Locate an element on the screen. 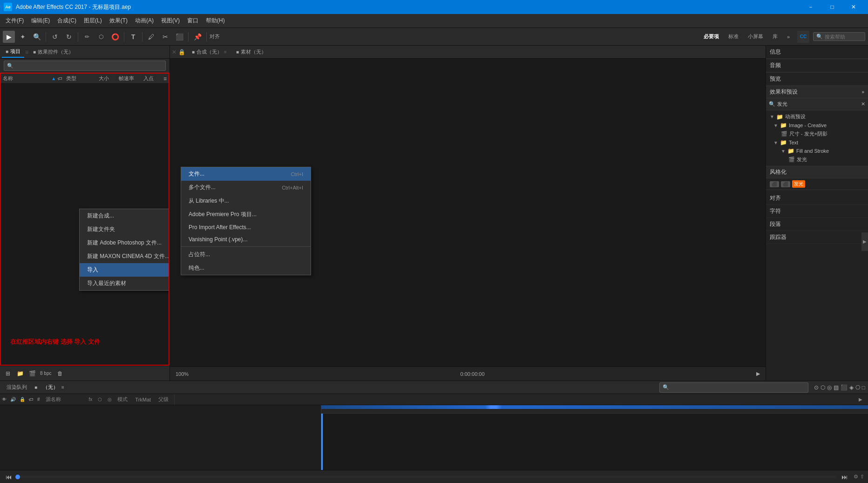 The image size is (868, 483). menu-window: 窗口 is located at coordinates (193, 20).